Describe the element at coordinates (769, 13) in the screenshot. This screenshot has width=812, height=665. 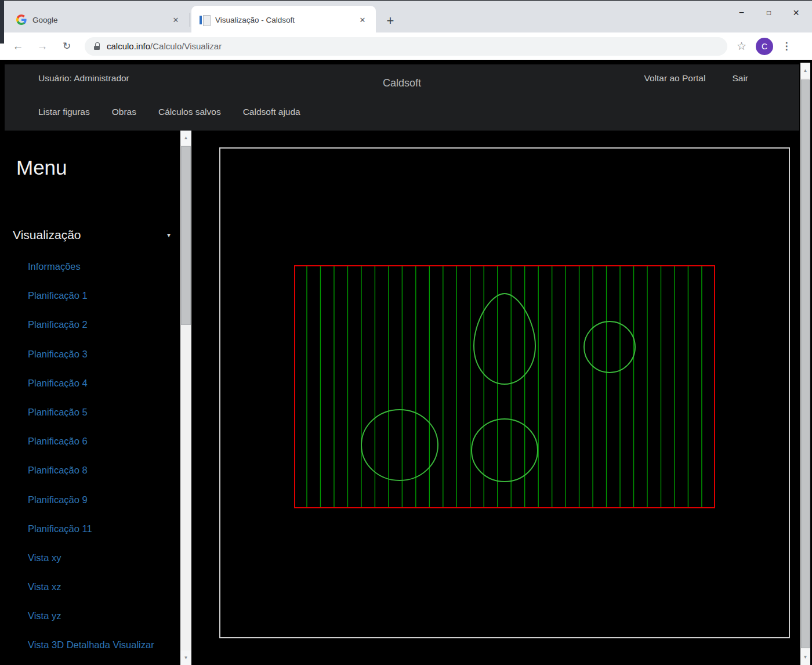
I see `maximize-icon: □` at that location.